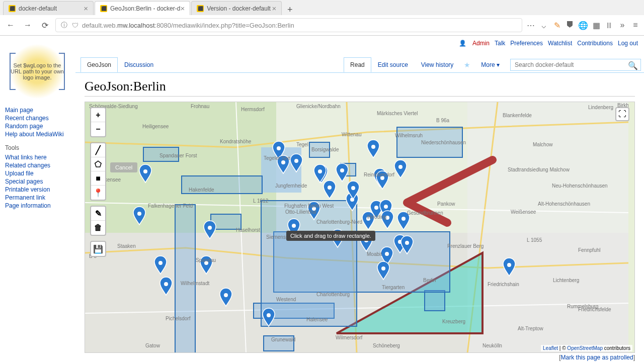  What do you see at coordinates (37, 206) in the screenshot?
I see `sidebar-tool-link: Page information` at bounding box center [37, 206].